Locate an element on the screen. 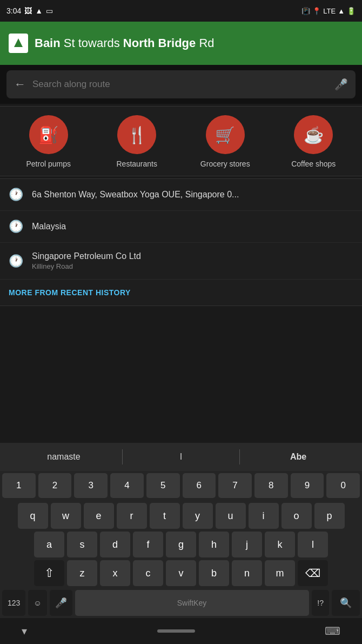 The width and height of the screenshot is (362, 644). key-1: 1 is located at coordinates (19, 486).